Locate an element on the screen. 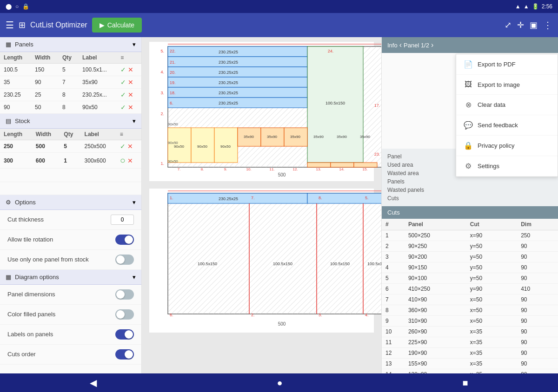  cut-dim: 90 is located at coordinates (538, 246).